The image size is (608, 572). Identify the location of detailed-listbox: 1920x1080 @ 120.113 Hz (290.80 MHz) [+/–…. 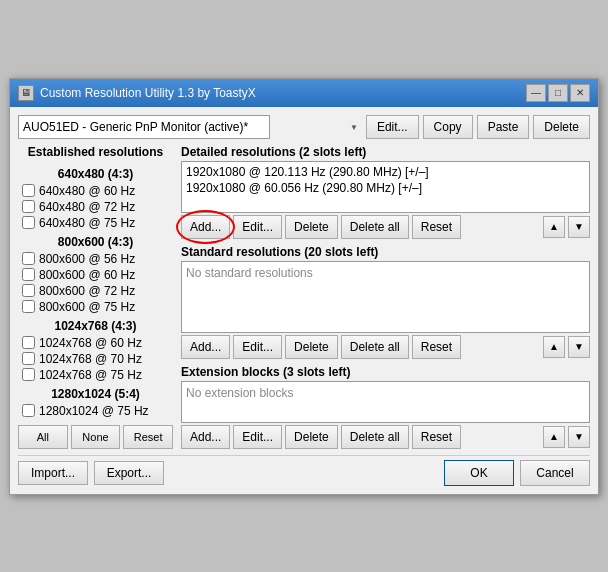
(386, 187).